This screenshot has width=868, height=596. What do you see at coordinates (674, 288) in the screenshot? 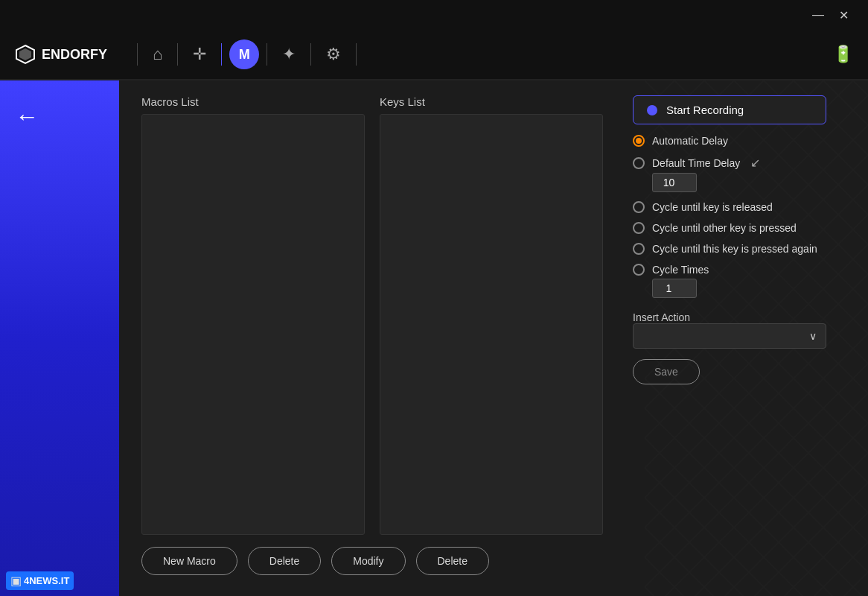
I see `cycle-times-input` at bounding box center [674, 288].